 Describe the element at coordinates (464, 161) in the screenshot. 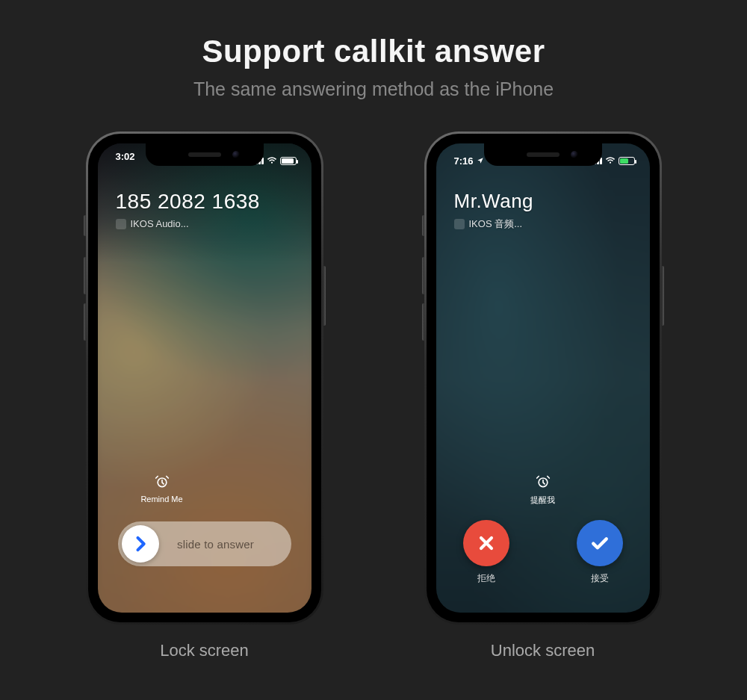

I see `status-time: 7:16` at that location.